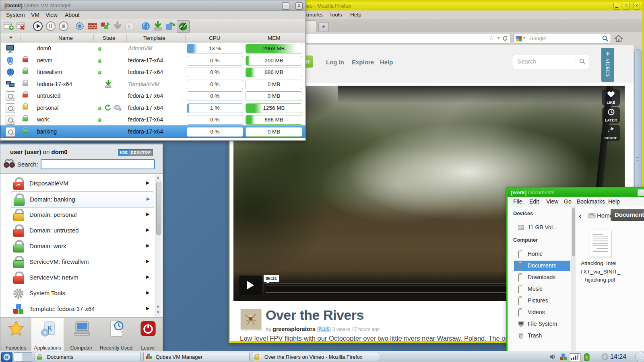 The height and width of the screenshot is (362, 644). Describe the element at coordinates (22, 26) in the screenshot. I see `remove-vm-icon` at that location.